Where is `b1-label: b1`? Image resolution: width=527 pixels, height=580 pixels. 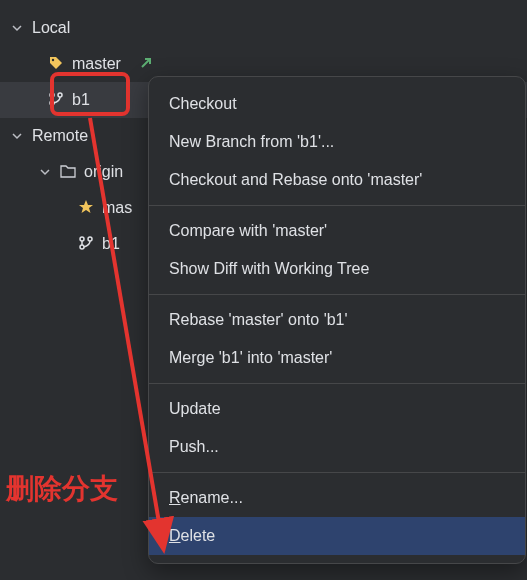 b1-label: b1 is located at coordinates (81, 100).